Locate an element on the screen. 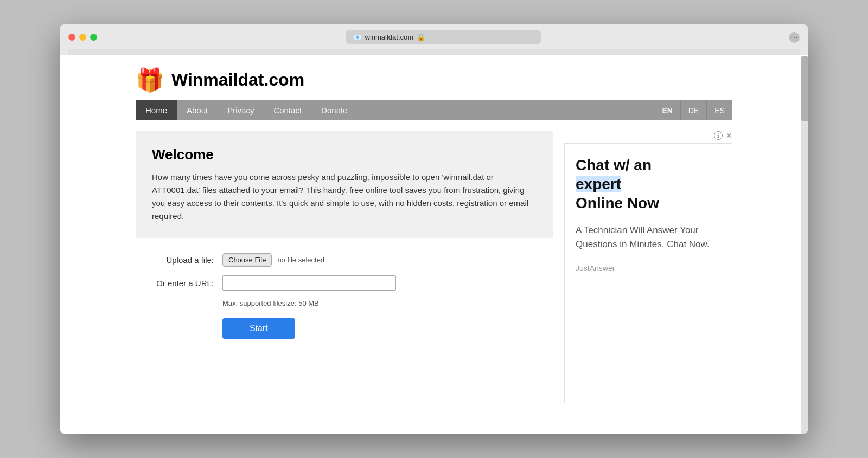  language-group: EN DE ES is located at coordinates (693, 111).